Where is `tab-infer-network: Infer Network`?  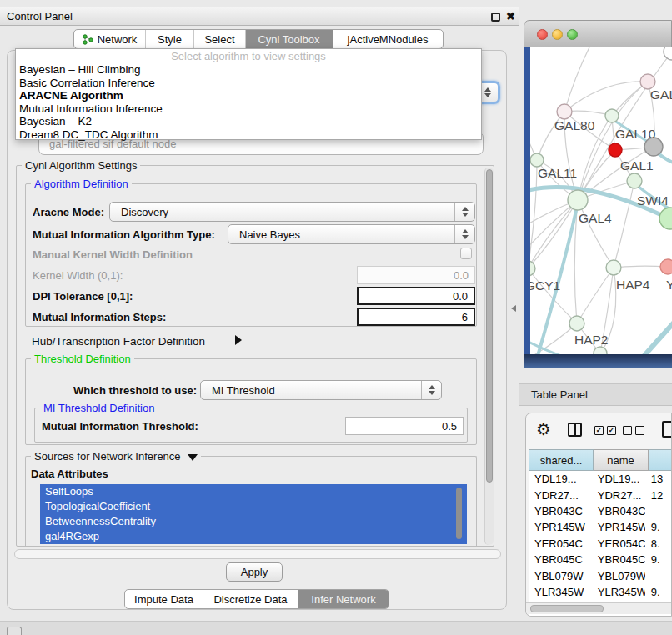 tab-infer-network: Infer Network is located at coordinates (344, 599).